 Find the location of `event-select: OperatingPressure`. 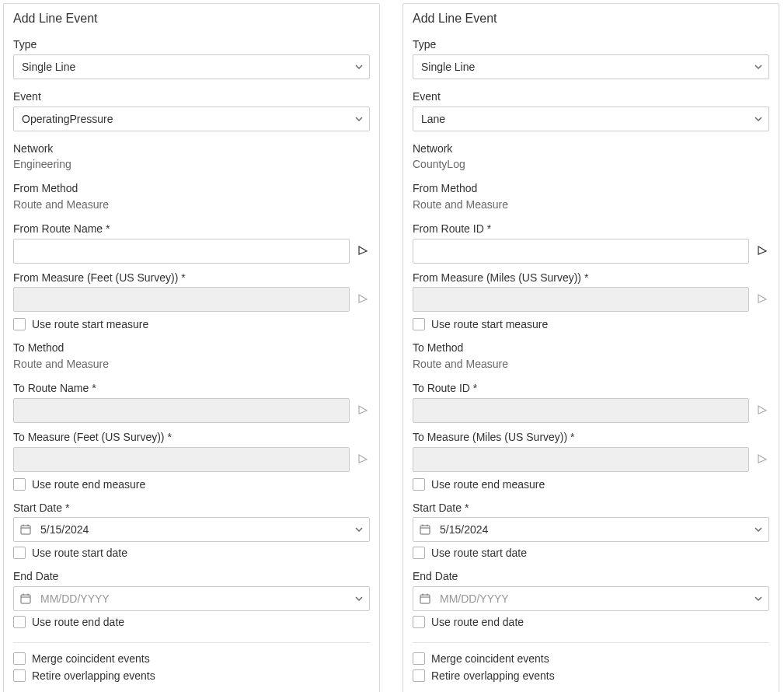

event-select: OperatingPressure is located at coordinates (191, 119).